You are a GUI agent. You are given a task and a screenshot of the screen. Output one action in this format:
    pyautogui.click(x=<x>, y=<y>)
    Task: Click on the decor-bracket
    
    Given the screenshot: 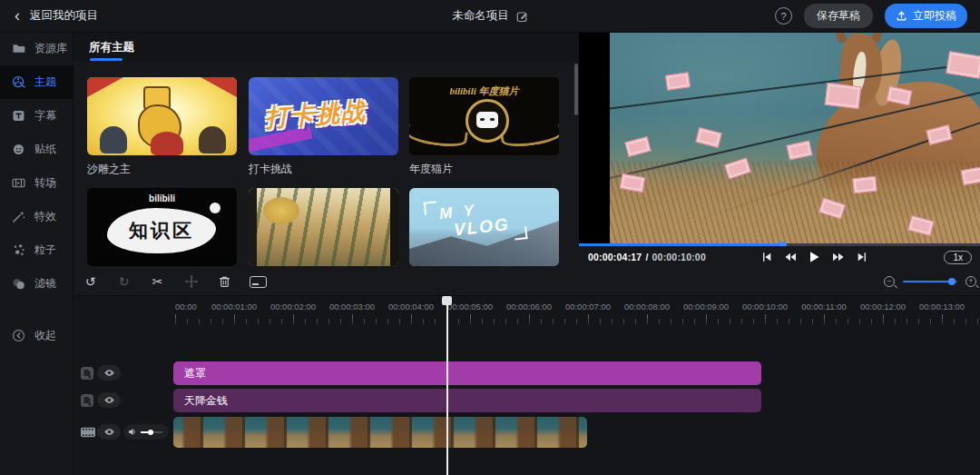 What is the action you would take?
    pyautogui.click(x=430, y=207)
    